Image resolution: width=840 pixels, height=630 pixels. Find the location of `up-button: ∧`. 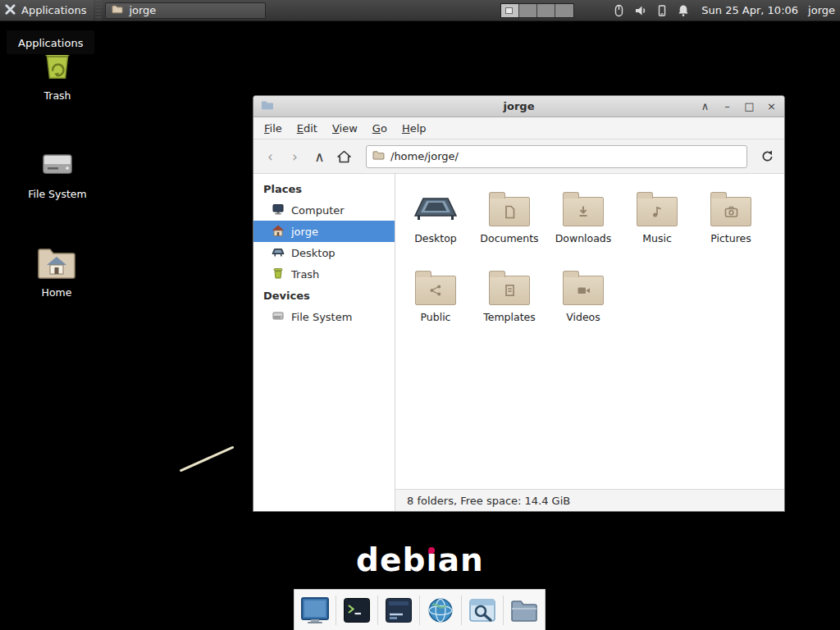

up-button: ∧ is located at coordinates (320, 156).